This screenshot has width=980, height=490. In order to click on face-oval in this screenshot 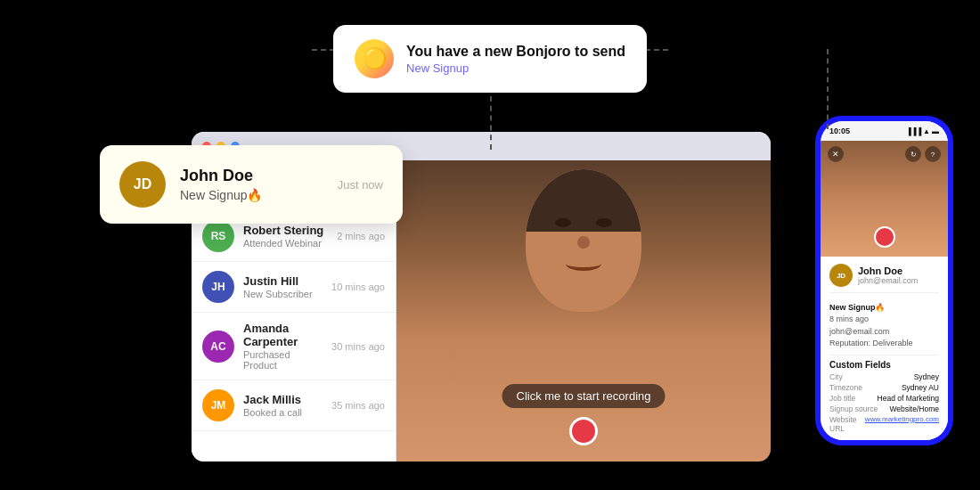, I will do `click(584, 241)`.